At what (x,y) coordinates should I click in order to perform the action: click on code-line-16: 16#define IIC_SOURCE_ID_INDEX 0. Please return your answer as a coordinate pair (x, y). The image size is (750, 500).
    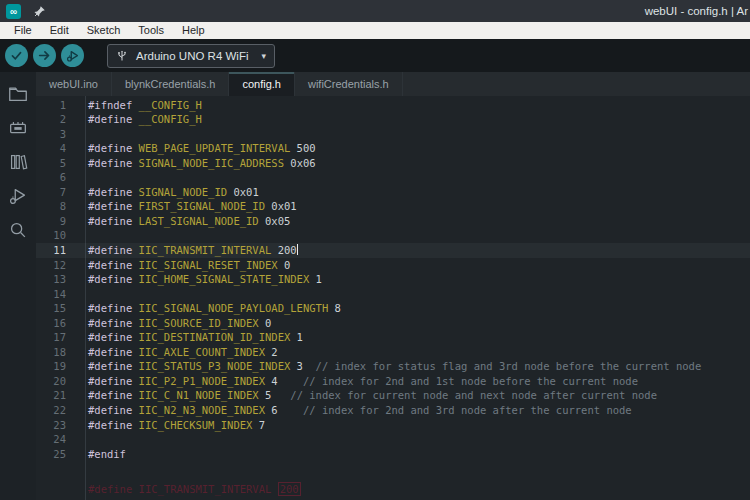
    Looking at the image, I should click on (393, 324).